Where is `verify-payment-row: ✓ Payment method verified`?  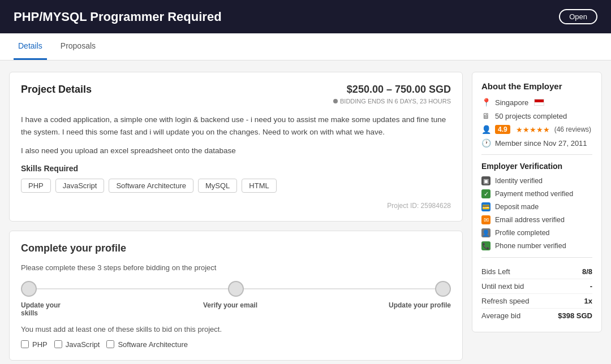 verify-payment-row: ✓ Payment method verified is located at coordinates (537, 194).